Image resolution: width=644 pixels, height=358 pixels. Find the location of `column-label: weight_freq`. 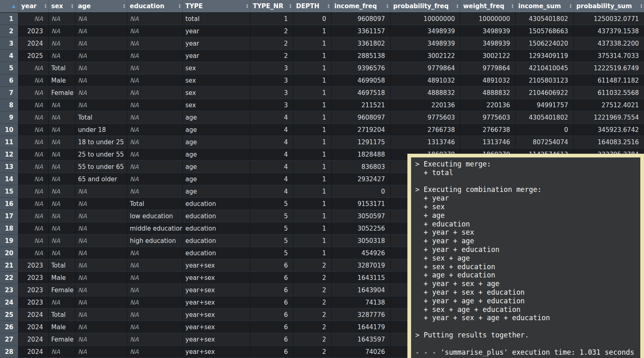

column-label: weight_freq is located at coordinates (484, 6).